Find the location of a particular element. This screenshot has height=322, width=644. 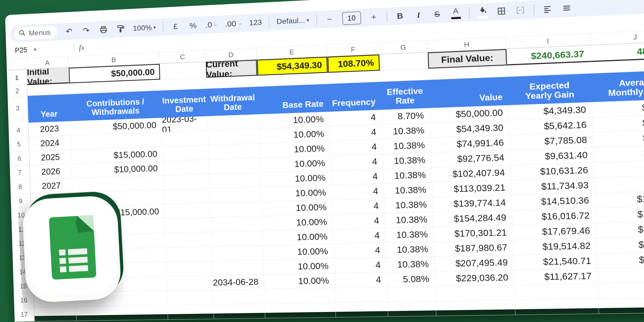

select-all-corner is located at coordinates (16, 64).